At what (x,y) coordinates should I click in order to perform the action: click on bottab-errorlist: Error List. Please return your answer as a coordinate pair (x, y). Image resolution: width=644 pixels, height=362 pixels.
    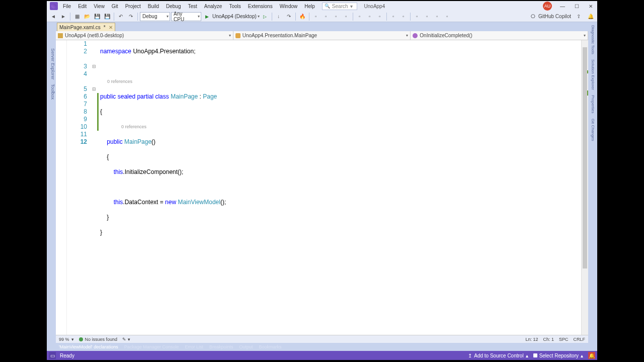
    Looking at the image, I should click on (194, 347).